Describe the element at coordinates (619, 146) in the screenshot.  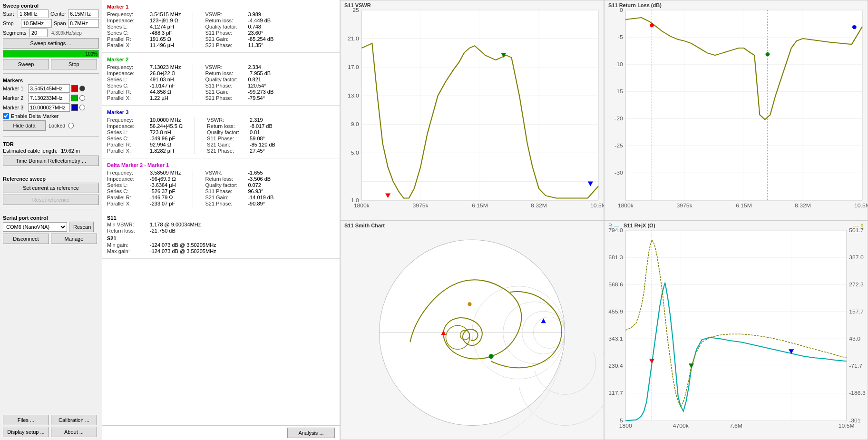
I see `svg-text: -25` at that location.